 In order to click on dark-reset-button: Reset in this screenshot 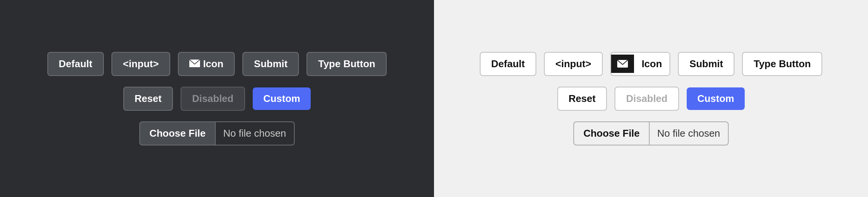, I will do `click(148, 98)`.